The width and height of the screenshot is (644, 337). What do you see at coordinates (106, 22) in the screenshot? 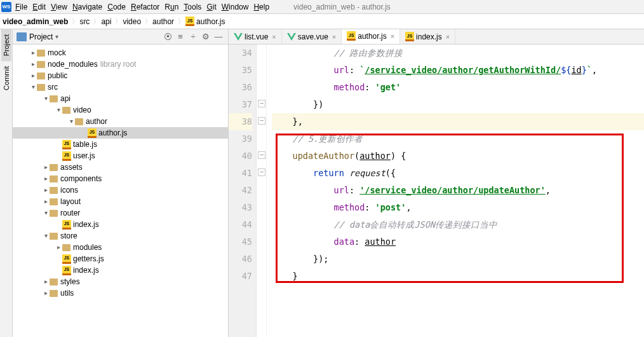
I see `crumb-api: api` at bounding box center [106, 22].